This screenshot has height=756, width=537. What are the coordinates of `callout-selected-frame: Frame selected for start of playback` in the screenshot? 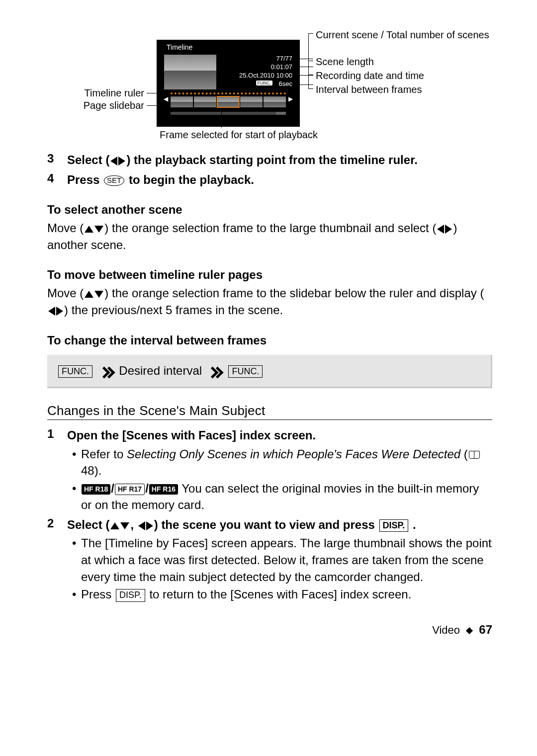 It's located at (239, 135).